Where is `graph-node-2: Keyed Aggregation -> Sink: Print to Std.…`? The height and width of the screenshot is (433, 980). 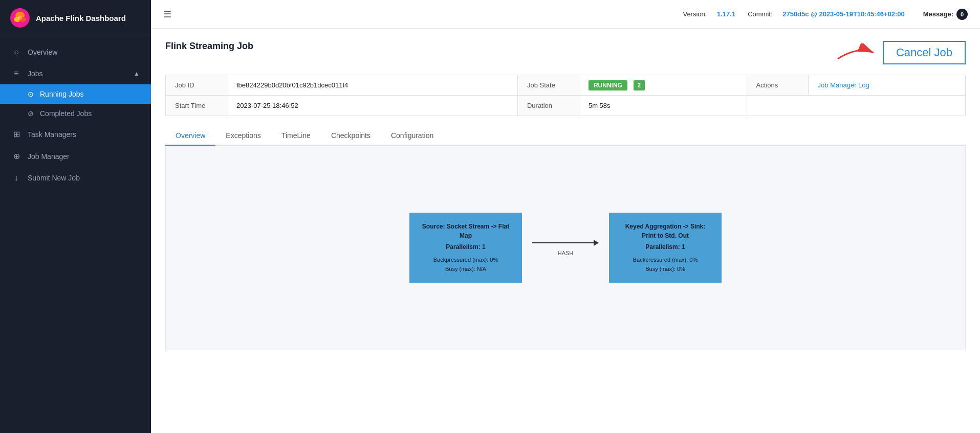
graph-node-2: Keyed Aggregation -> Sink: Print to Std.… is located at coordinates (665, 247).